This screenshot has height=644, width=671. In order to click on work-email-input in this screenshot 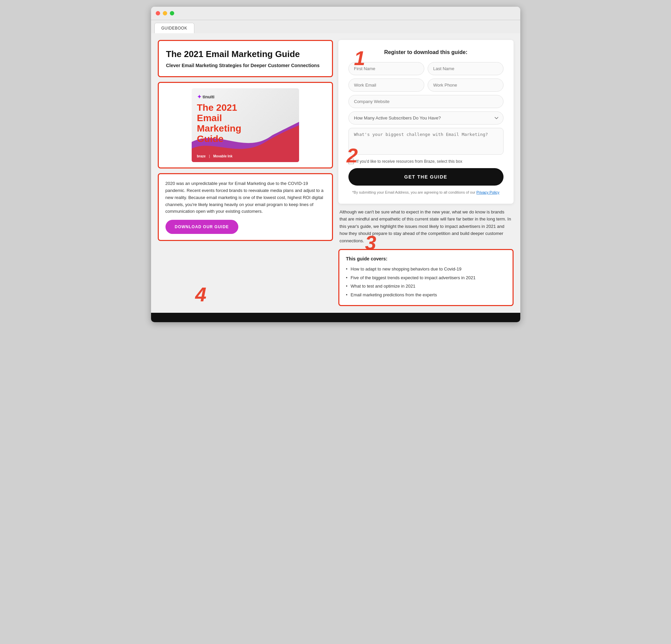, I will do `click(386, 85)`.